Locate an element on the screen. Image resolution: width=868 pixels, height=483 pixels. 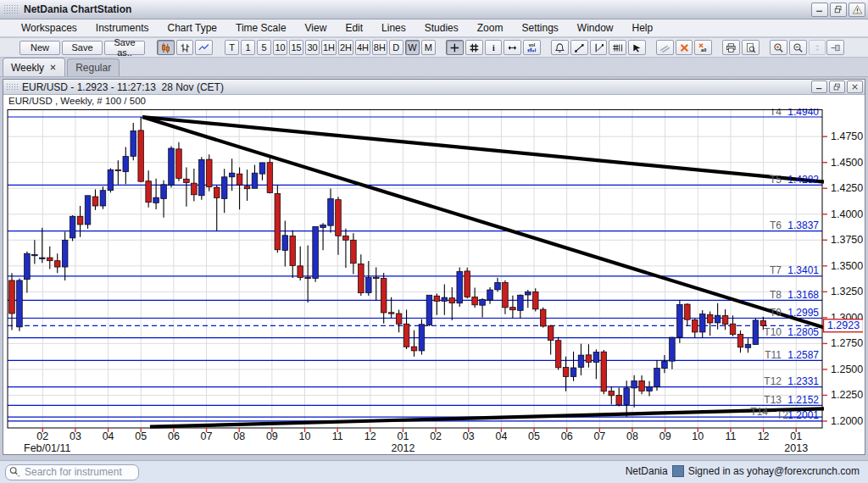
menu-instruments: Instruments is located at coordinates (122, 28).